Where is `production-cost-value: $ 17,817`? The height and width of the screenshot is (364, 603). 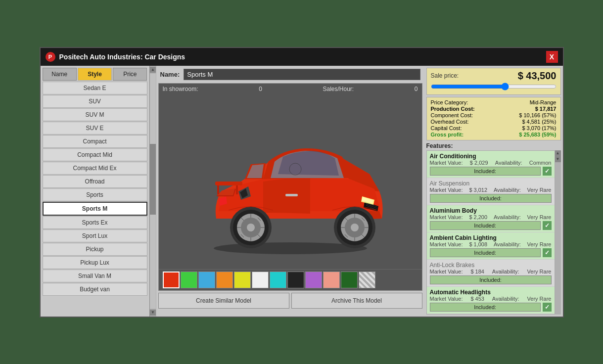
production-cost-value: $ 17,817 is located at coordinates (546, 109).